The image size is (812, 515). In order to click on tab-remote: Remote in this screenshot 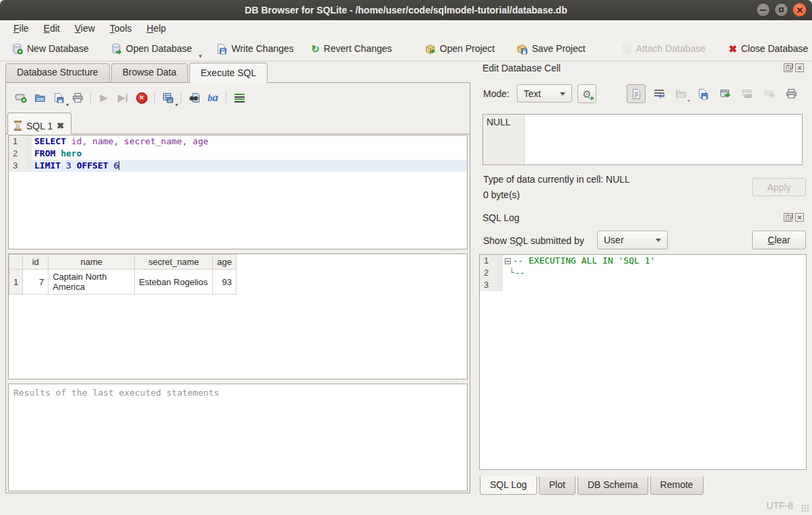, I will do `click(677, 485)`.